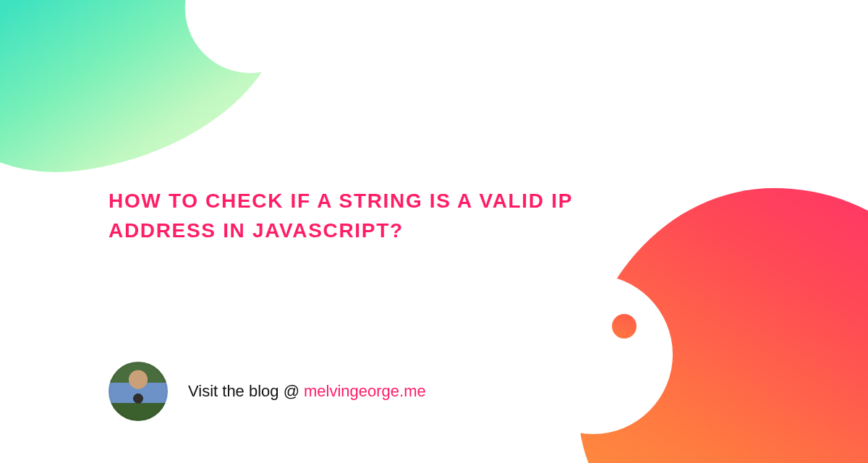 Image resolution: width=868 pixels, height=463 pixels. Describe the element at coordinates (624, 326) in the screenshot. I see `decorative-dot` at that location.